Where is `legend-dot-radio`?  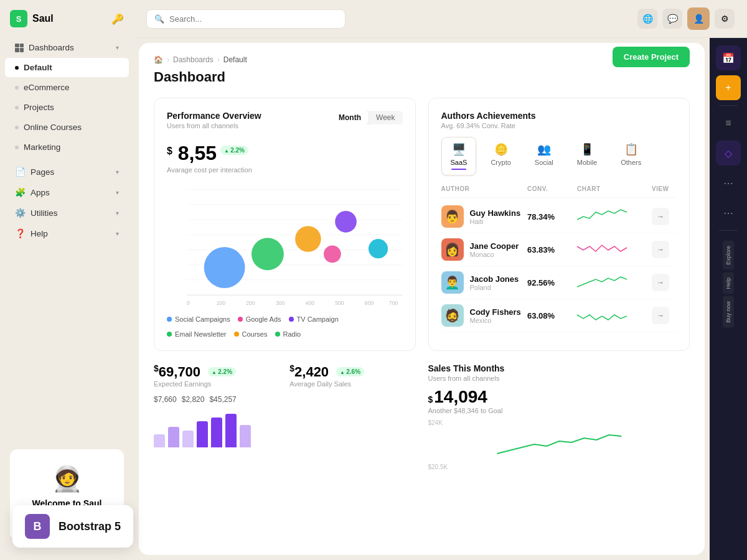
legend-dot-radio is located at coordinates (278, 334).